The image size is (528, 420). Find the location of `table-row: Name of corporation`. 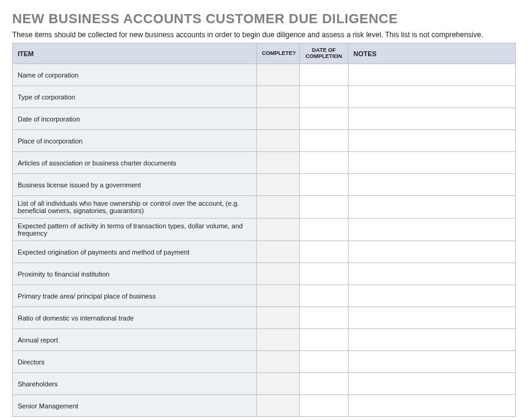

table-row: Name of corporation is located at coordinates (264, 75).